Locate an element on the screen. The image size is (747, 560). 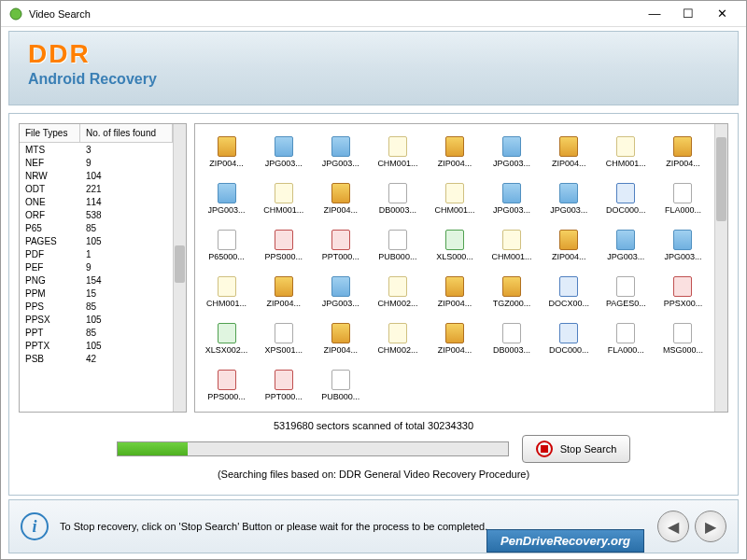
file-item: PAGES0... is located at coordinates (626, 292).